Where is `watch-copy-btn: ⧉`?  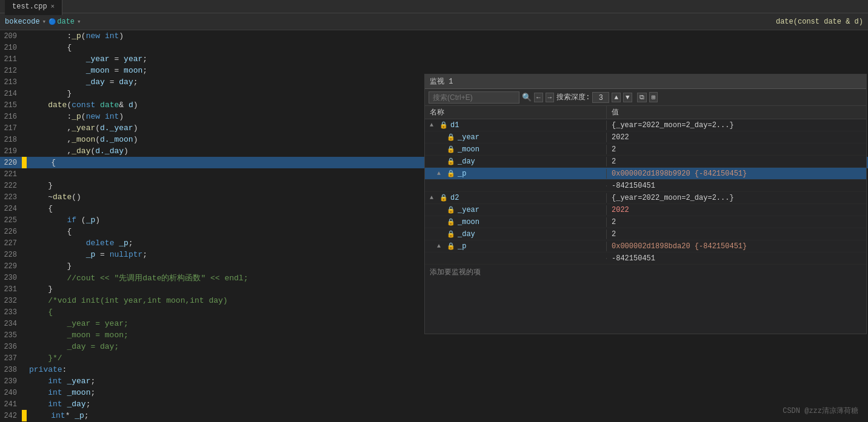 watch-copy-btn: ⧉ is located at coordinates (642, 97).